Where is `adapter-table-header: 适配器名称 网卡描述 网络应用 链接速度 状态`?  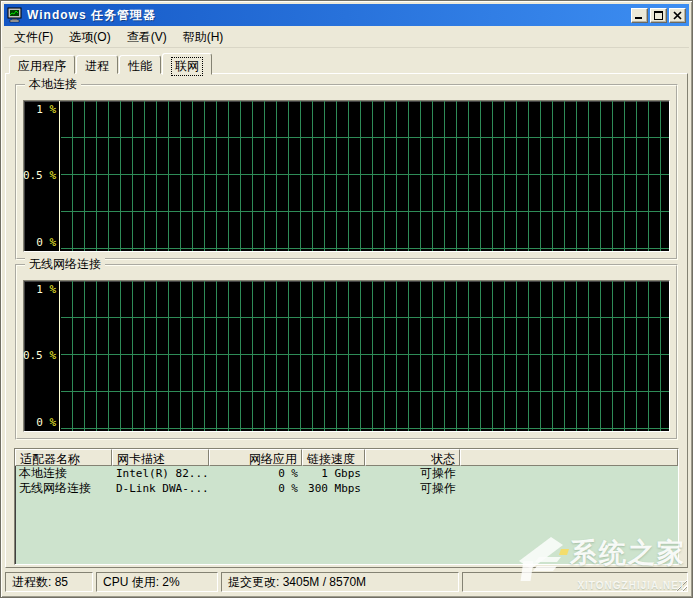 adapter-table-header: 适配器名称 网卡描述 网络应用 链接速度 状态 is located at coordinates (346, 458).